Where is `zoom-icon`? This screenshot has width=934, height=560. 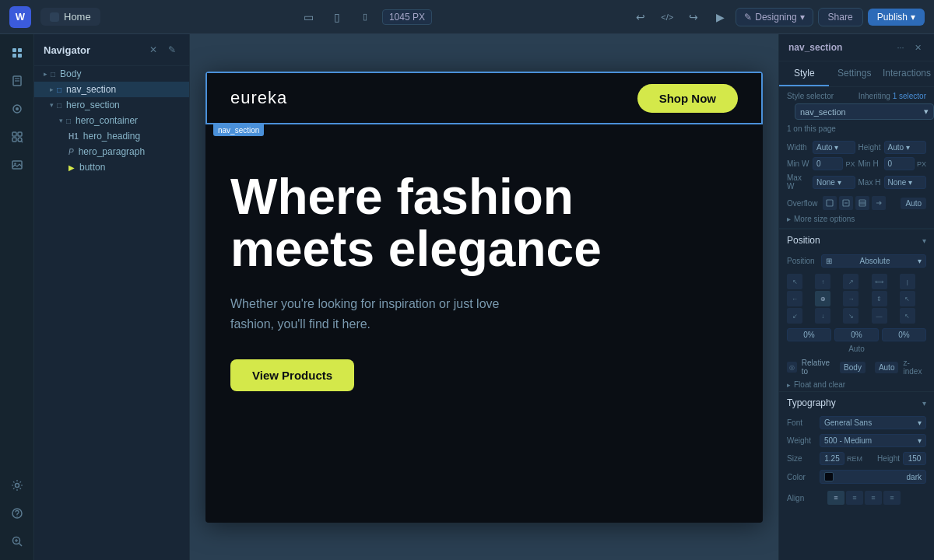
zoom-icon is located at coordinates (17, 541).